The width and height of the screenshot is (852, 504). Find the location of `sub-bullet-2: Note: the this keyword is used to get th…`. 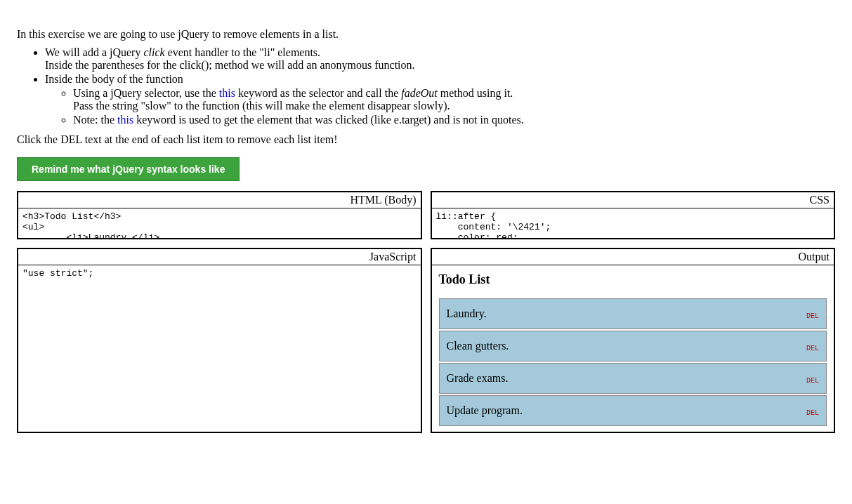

sub-bullet-2: Note: the this keyword is used to get th… is located at coordinates (454, 120).